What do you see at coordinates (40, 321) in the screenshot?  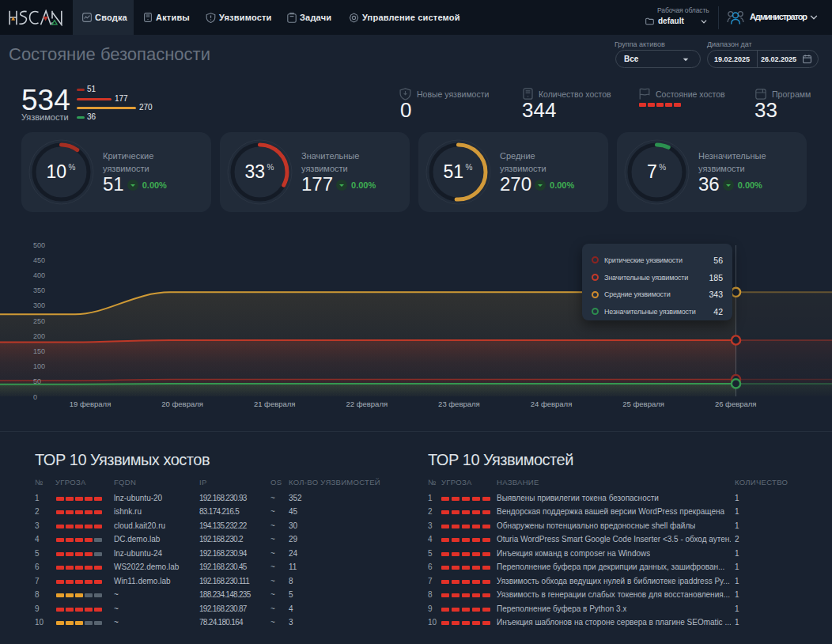 I see `svg-text: 250` at bounding box center [40, 321].